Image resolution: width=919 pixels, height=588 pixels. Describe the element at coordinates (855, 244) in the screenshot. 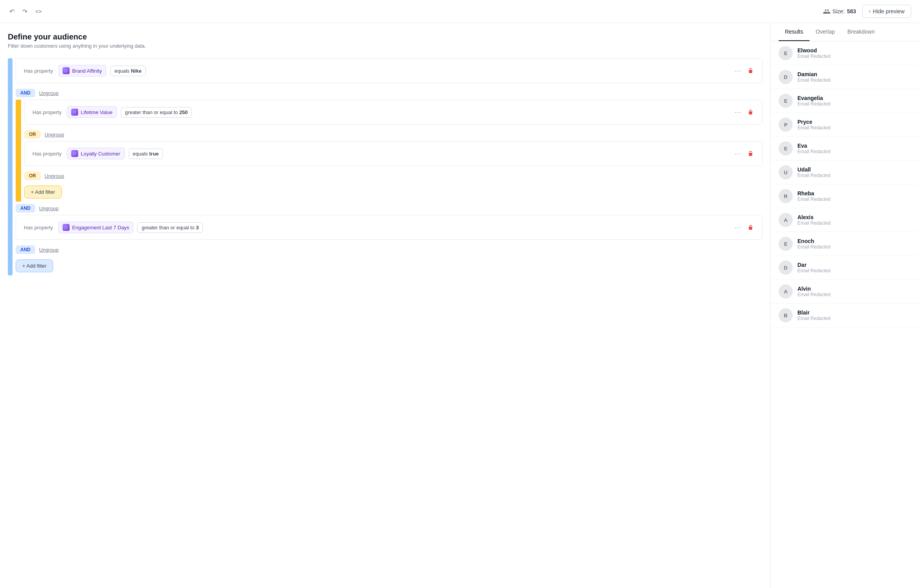

I see `result-info-8: Enoch Email Redacted` at that location.